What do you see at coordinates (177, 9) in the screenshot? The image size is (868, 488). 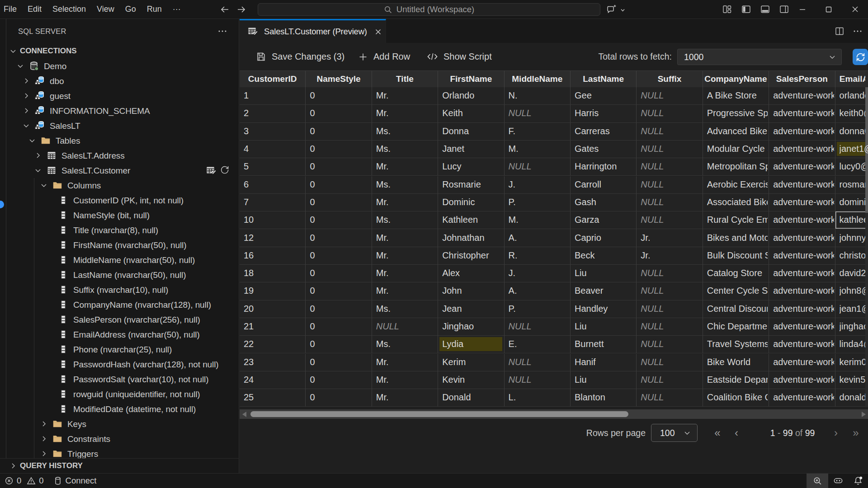 I see `menu-more: ···` at bounding box center [177, 9].